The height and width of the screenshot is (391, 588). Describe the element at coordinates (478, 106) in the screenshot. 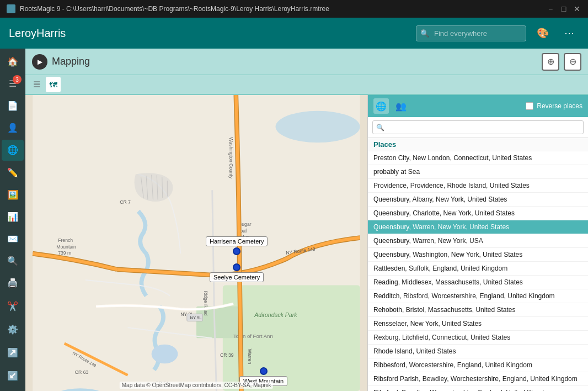

I see `right-panel-header: 🌐 👥 Reverse places` at that location.